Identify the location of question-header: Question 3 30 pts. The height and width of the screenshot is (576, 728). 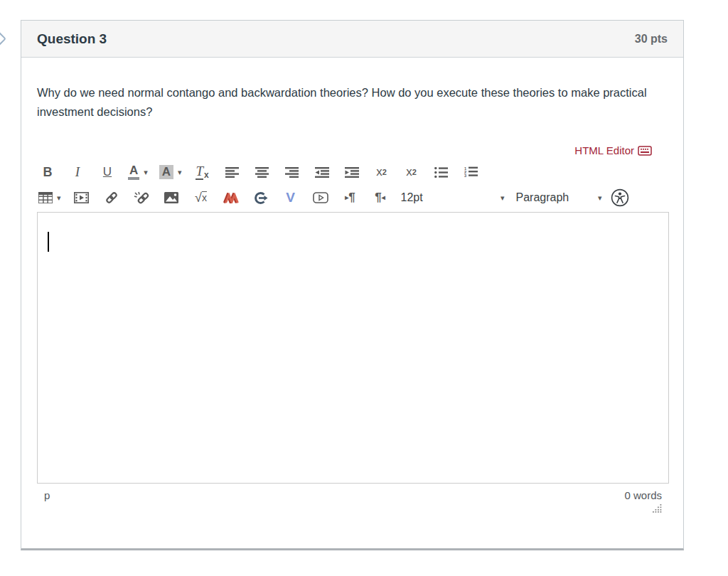
(353, 39).